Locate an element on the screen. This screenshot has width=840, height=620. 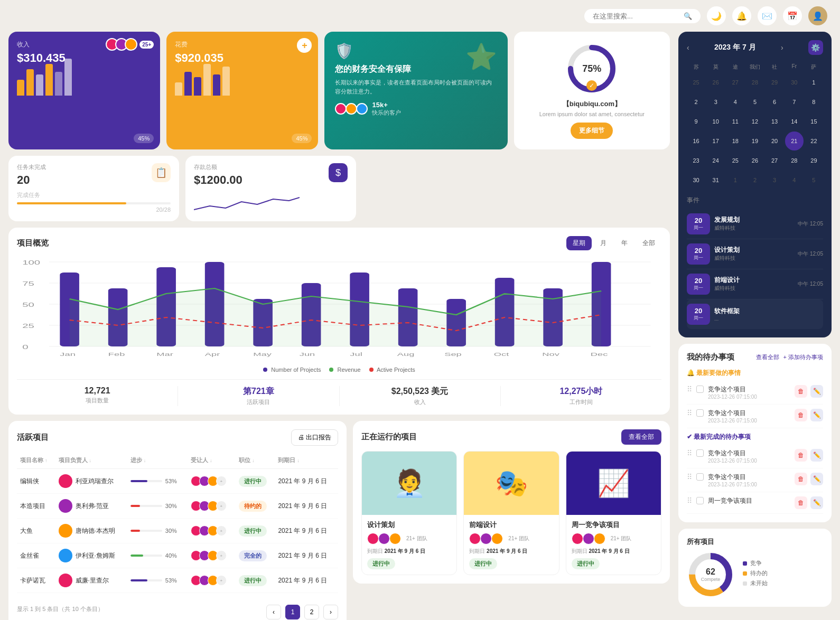
running-cards-row: 🧑‍💼 设计策划 21+ 团队 到期日 2021 年 9 月 6 日 进行中 is located at coordinates (511, 513).